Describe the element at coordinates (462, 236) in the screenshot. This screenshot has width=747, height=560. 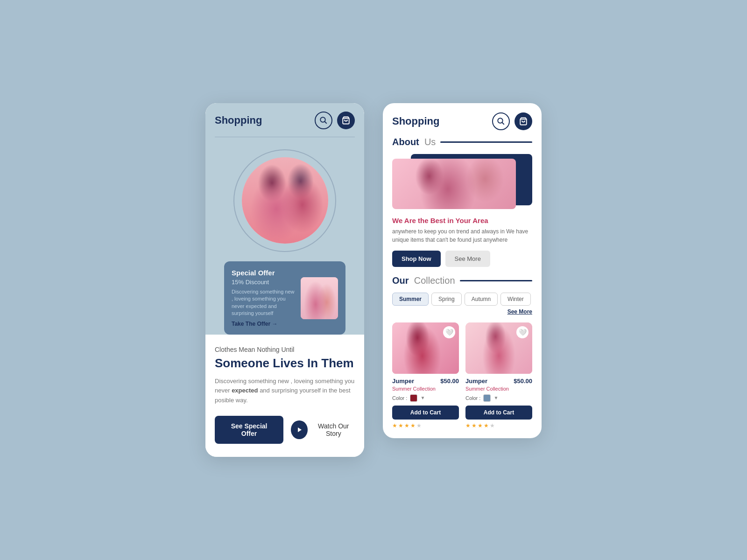
I see `about-desc: anywhere to keep you on trend and always…` at that location.